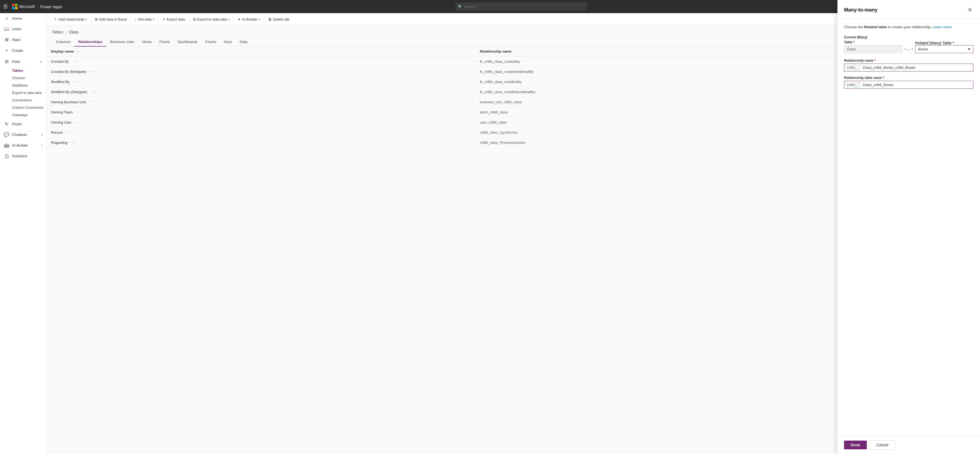 This screenshot has height=454, width=980. What do you see at coordinates (145, 19) in the screenshot?
I see `get-data-button: ↓ Get data ▾` at bounding box center [145, 19].